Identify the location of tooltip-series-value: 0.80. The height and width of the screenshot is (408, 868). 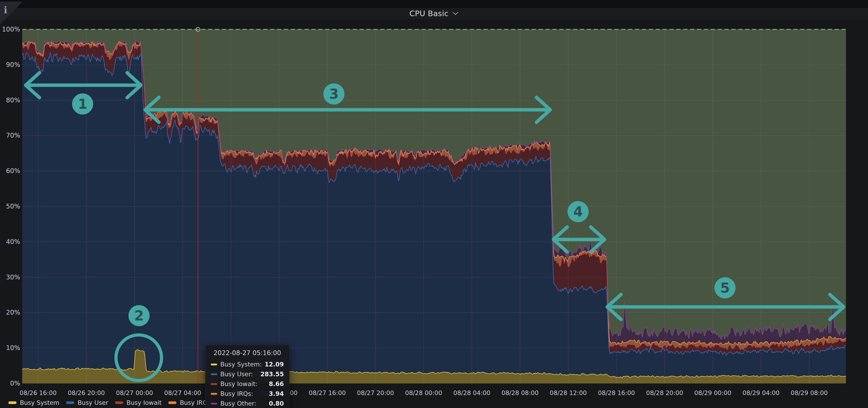
(276, 403).